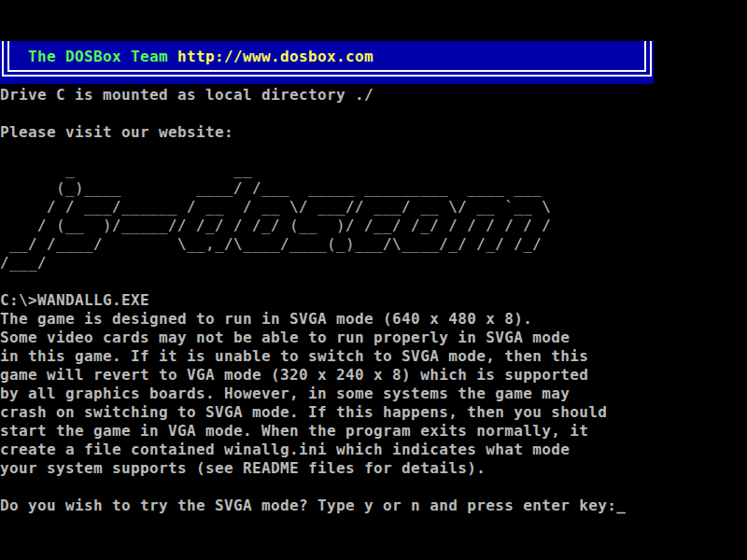 This screenshot has width=747, height=560. Describe the element at coordinates (374, 207) in the screenshot. I see `ascii-art-line: / / ___/______ / __ / __ \/ ___// ___/ _…` at that location.